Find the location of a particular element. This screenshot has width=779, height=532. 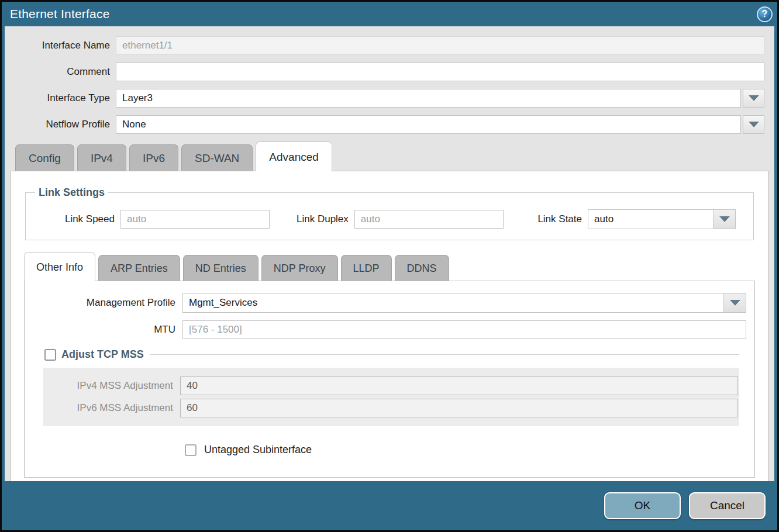

comment-label: Comment is located at coordinates (60, 72).